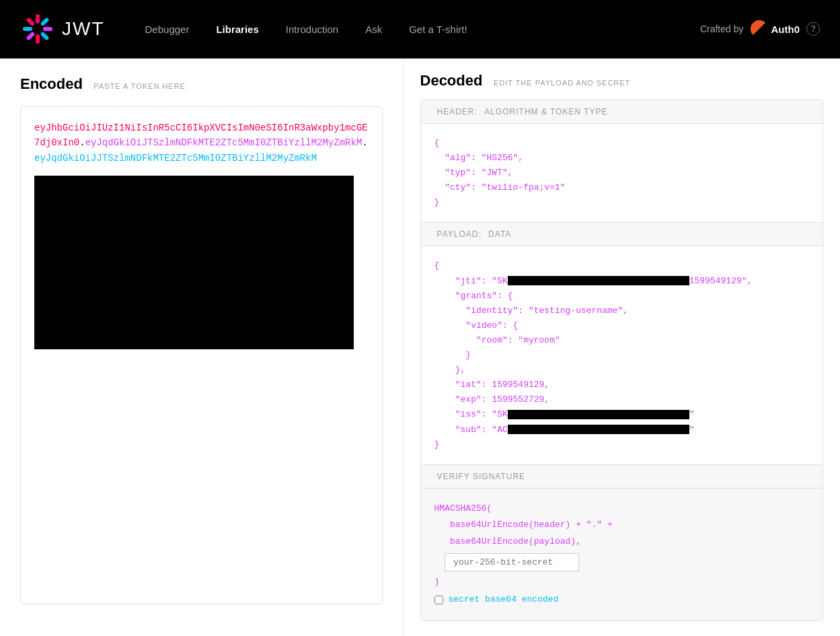  What do you see at coordinates (482, 429) in the screenshot?
I see `payload-sub-key: "sub": "AC` at bounding box center [482, 429].